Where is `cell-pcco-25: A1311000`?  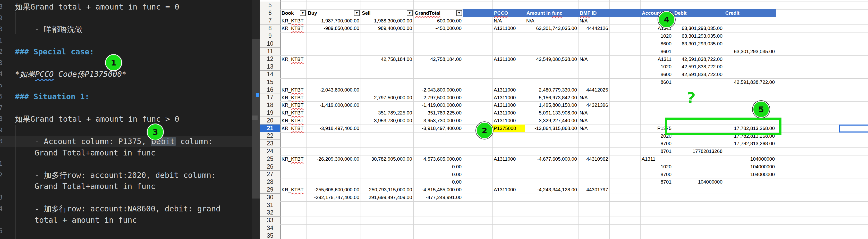
cell-pcco-25: A1311000 is located at coordinates (509, 159).